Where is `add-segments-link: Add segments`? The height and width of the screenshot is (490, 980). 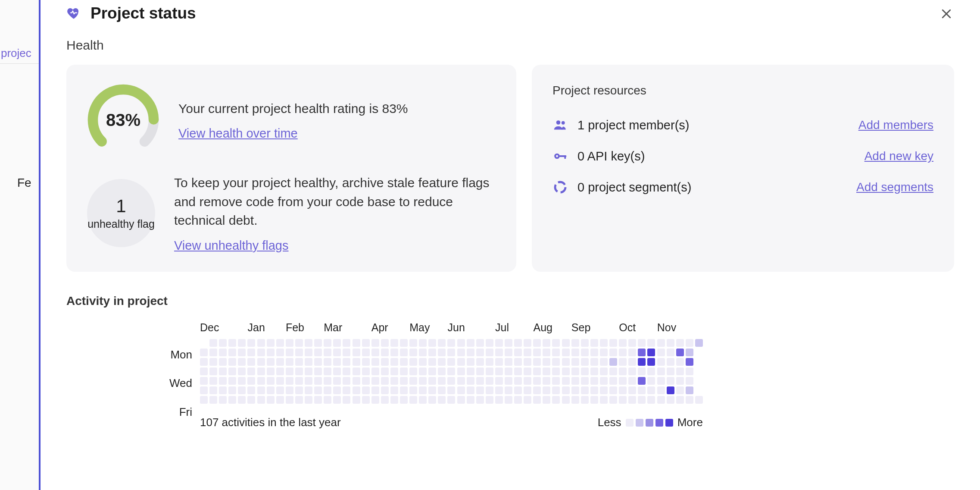 add-segments-link: Add segments is located at coordinates (895, 187).